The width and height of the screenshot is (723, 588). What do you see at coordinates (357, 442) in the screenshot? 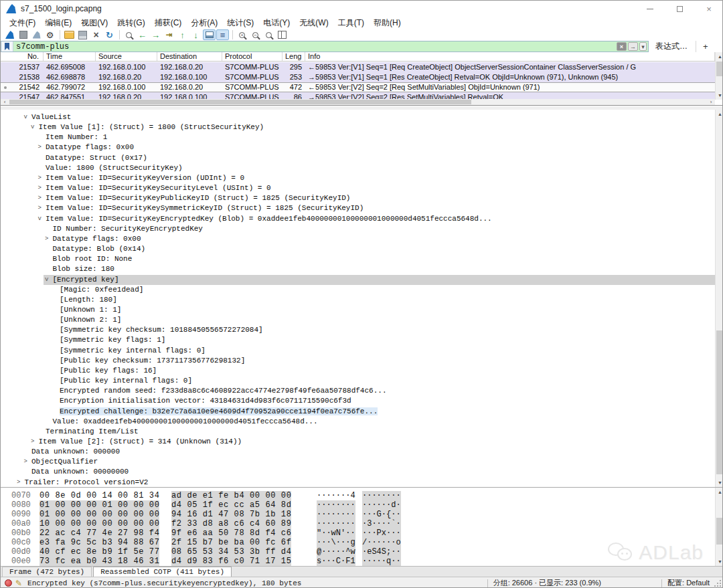
I see `tree-row: >Item Value [2]: (Struct) = 314 (Unknown…` at bounding box center [357, 442].